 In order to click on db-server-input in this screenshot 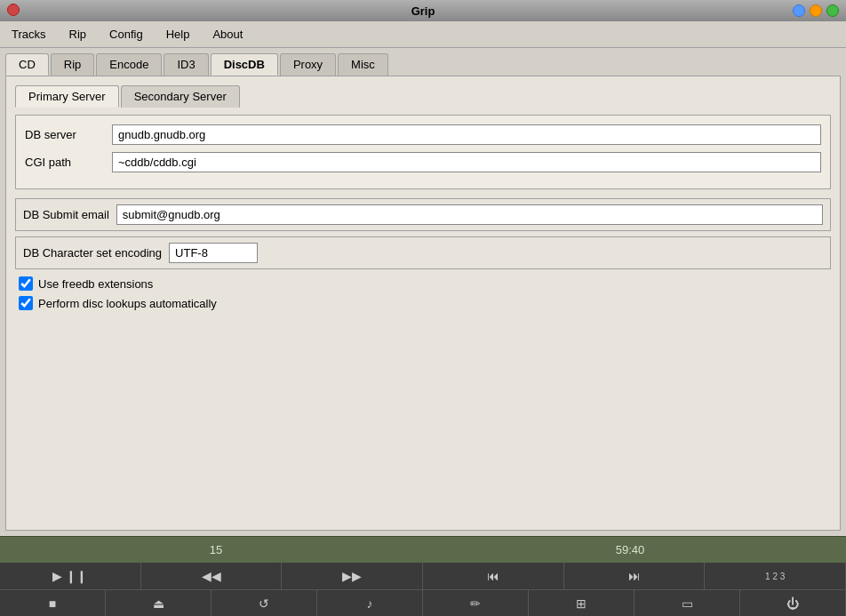, I will do `click(467, 135)`.